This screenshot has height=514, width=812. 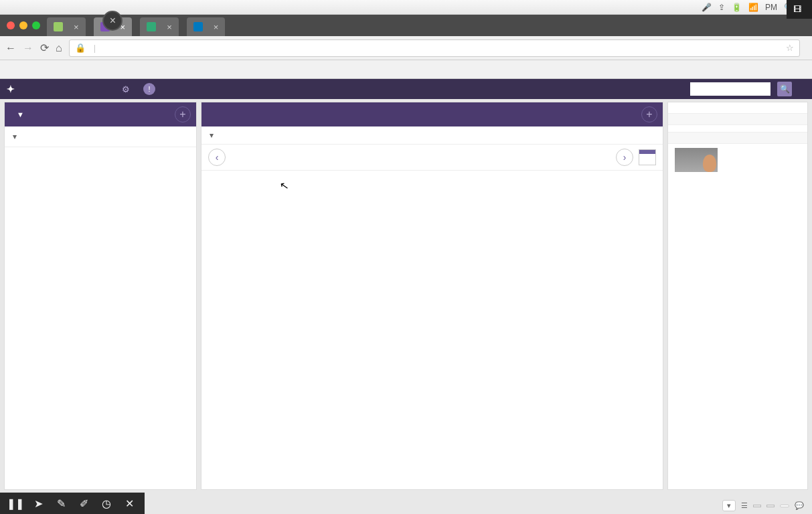 I want to click on video-thumbnail-icon, so click(x=696, y=160).